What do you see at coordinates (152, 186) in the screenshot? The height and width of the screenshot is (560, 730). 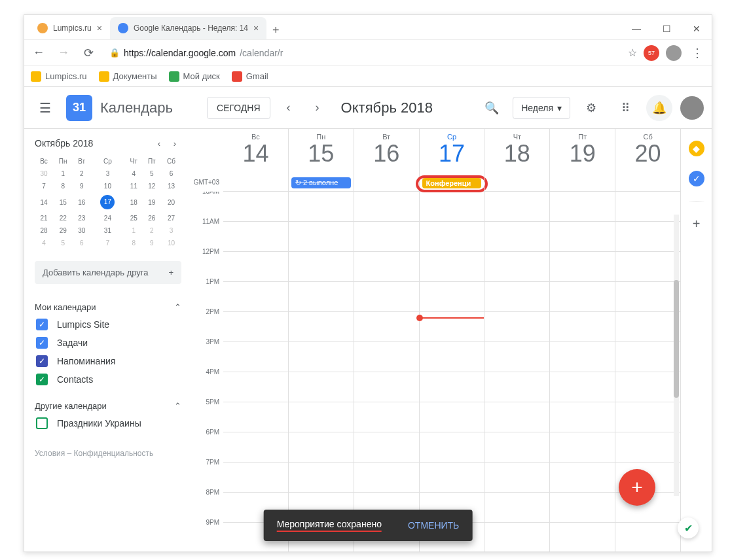 I see `mini-day-cell: 12` at bounding box center [152, 186].